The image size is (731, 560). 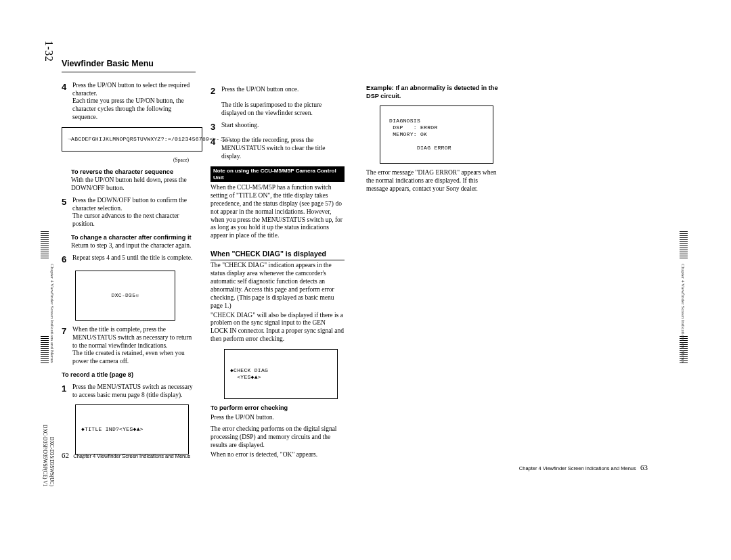 I want to click on col-1: 4 Press the UP/ON button to select the r…, so click(x=129, y=269).